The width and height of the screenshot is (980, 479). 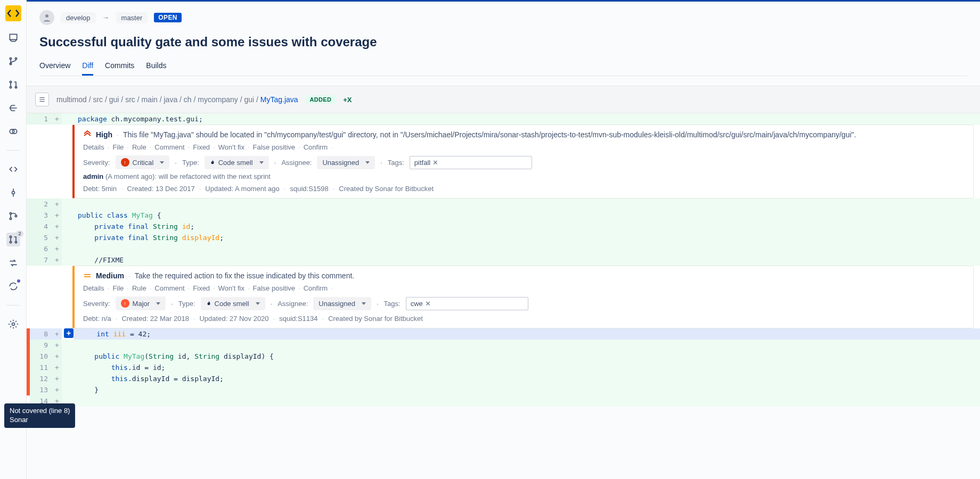 What do you see at coordinates (521, 119) in the screenshot?
I see `code-line: package ch.mycompany.test.gui;` at bounding box center [521, 119].